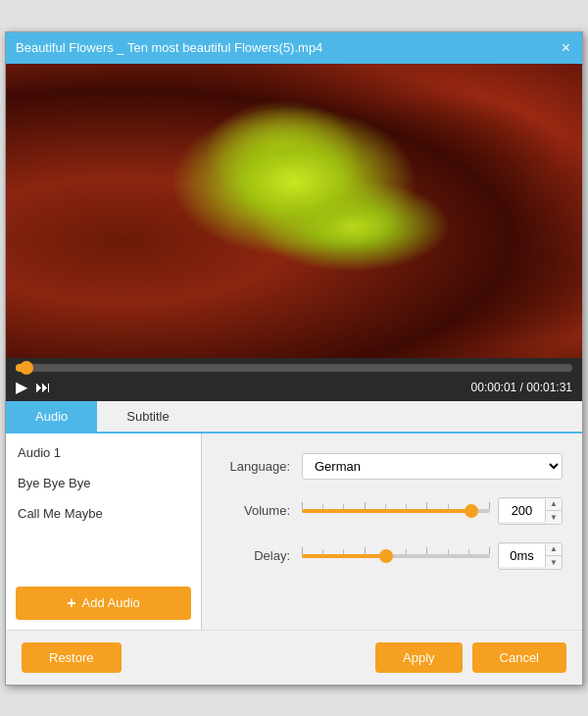  What do you see at coordinates (386, 556) in the screenshot?
I see `delay-handle` at bounding box center [386, 556].